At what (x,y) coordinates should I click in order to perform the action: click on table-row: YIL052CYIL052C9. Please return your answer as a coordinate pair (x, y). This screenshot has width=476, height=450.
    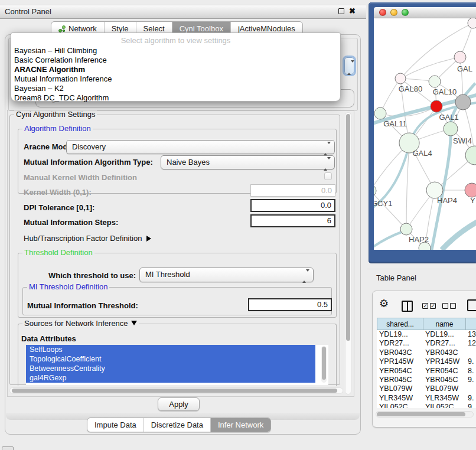
    Looking at the image, I should click on (426, 405).